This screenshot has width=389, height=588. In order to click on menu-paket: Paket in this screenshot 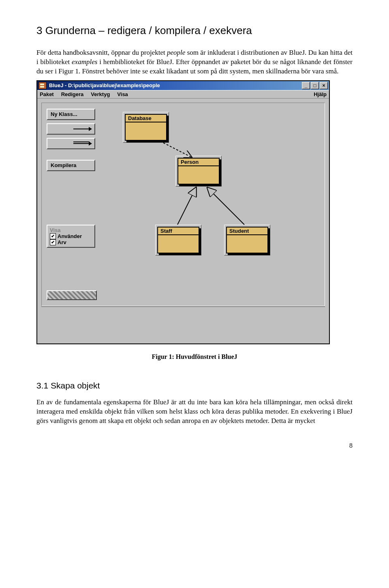, I will do `click(47, 94)`.